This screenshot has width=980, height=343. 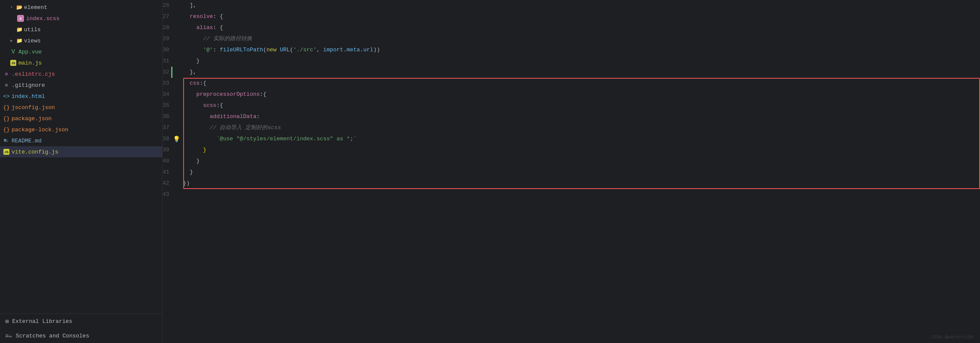 What do you see at coordinates (81, 118) in the screenshot?
I see `sidebar-item-package-json: {} package.json` at bounding box center [81, 118].